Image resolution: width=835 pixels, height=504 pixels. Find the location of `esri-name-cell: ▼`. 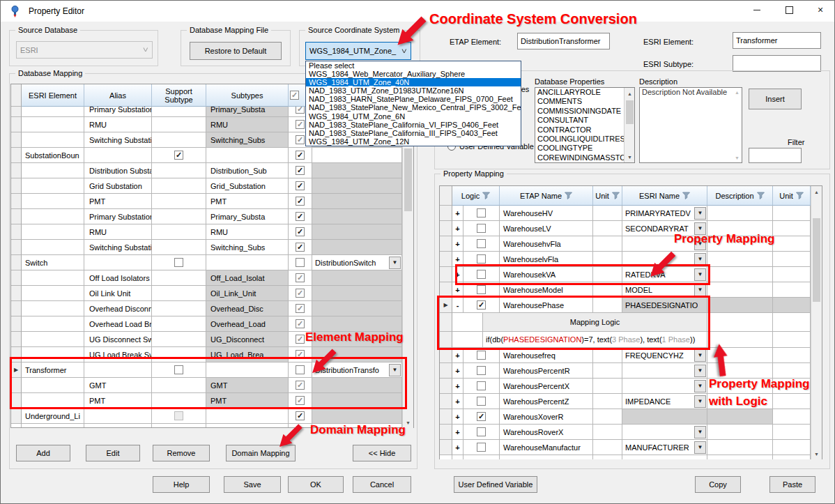

esri-name-cell: ▼ is located at coordinates (665, 432).